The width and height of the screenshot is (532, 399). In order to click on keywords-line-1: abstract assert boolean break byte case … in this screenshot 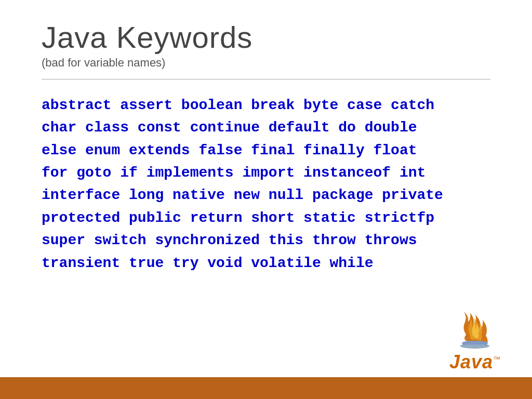, I will do `click(266, 105)`.